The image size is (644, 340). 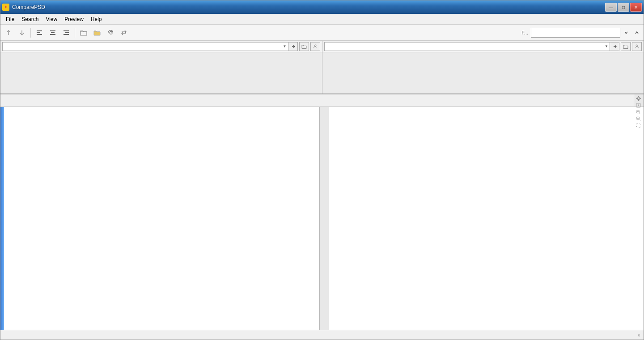 What do you see at coordinates (51, 19) in the screenshot?
I see `menu-view: View` at bounding box center [51, 19].